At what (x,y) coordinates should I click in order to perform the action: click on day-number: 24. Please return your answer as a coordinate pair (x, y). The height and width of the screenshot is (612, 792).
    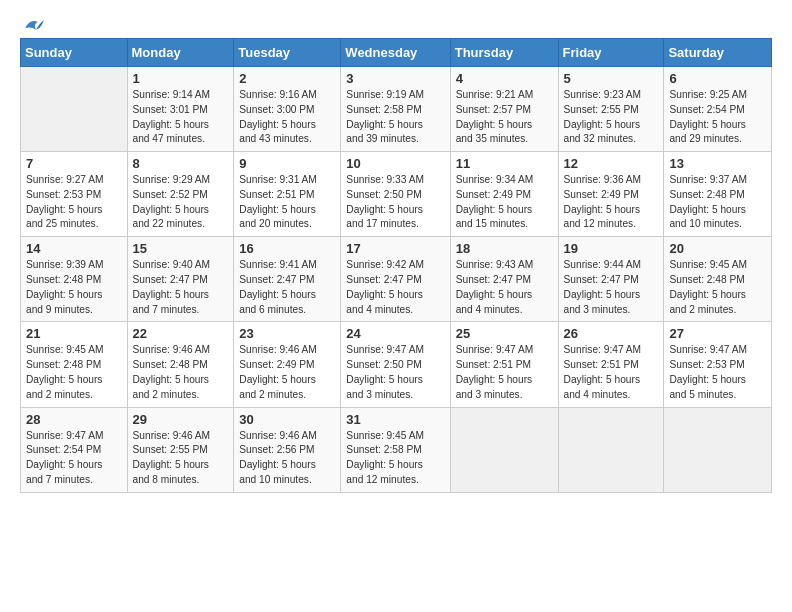
    Looking at the image, I should click on (395, 334).